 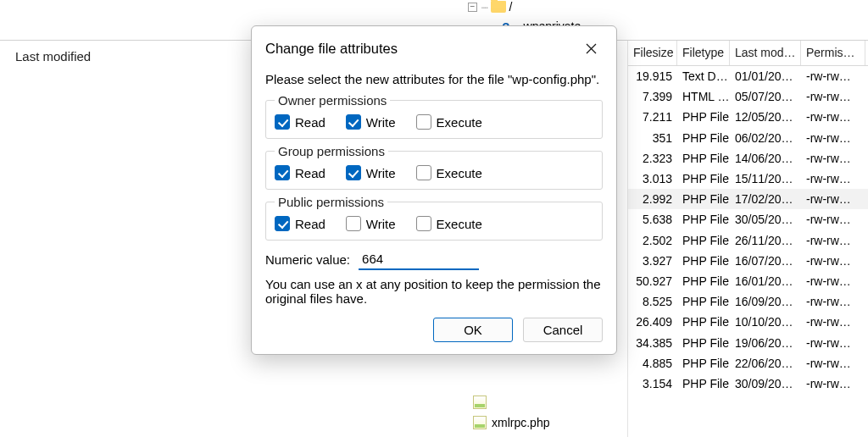 I want to click on header-filesize: Filesize, so click(x=653, y=53).